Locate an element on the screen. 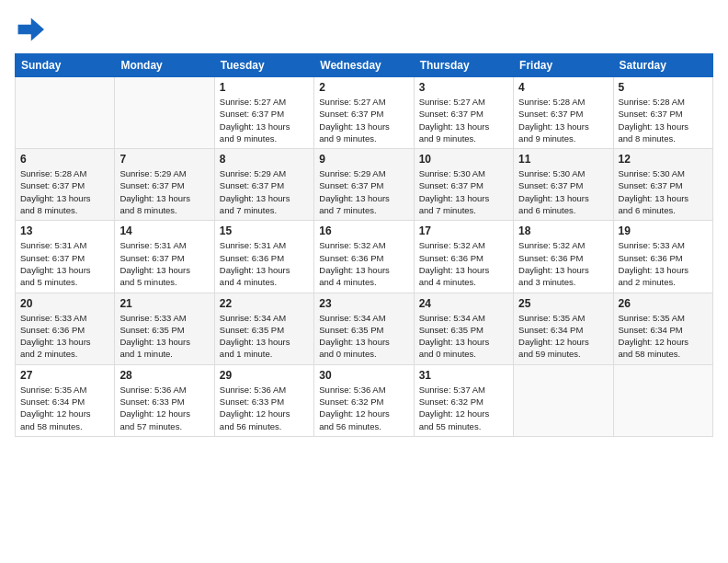 The height and width of the screenshot is (563, 728). day-number: 3 is located at coordinates (463, 87).